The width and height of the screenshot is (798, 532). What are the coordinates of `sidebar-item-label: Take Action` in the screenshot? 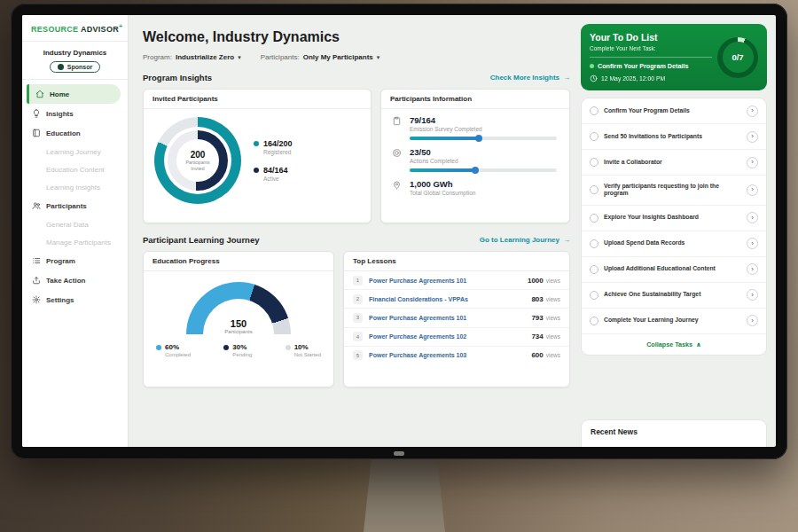 It's located at (66, 280).